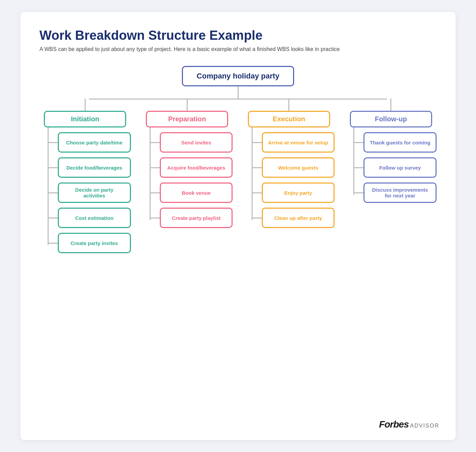 Image resolution: width=476 pixels, height=452 pixels. I want to click on column-initiation: Initiation Choose party date/time, so click(85, 176).